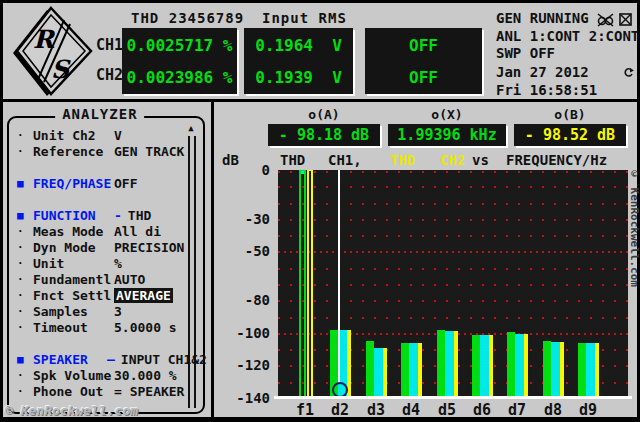 The height and width of the screenshot is (422, 640). Describe the element at coordinates (102, 248) in the screenshot. I see `menu-item-dyn-mode: ·Dyn ModePRECISION` at that location.